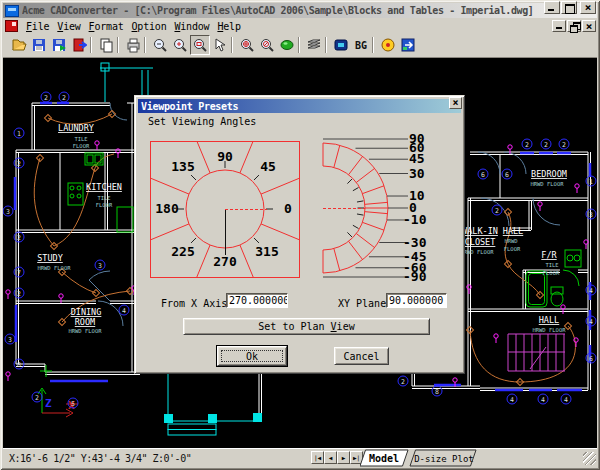 The height and width of the screenshot is (470, 600). Describe the element at coordinates (536, 352) in the screenshot. I see `stairs` at that location.